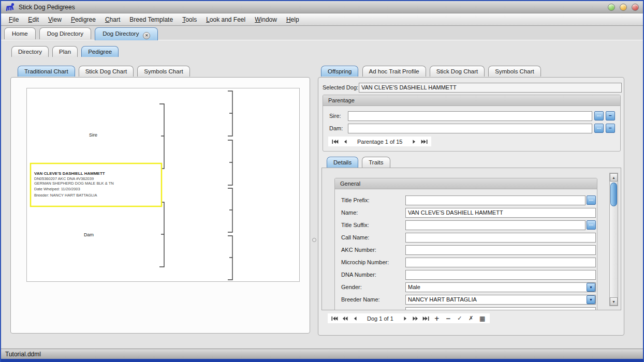 This screenshot has width=644, height=362. Describe the element at coordinates (162, 137) in the screenshot. I see `pedigree-bracket-sire` at that location.